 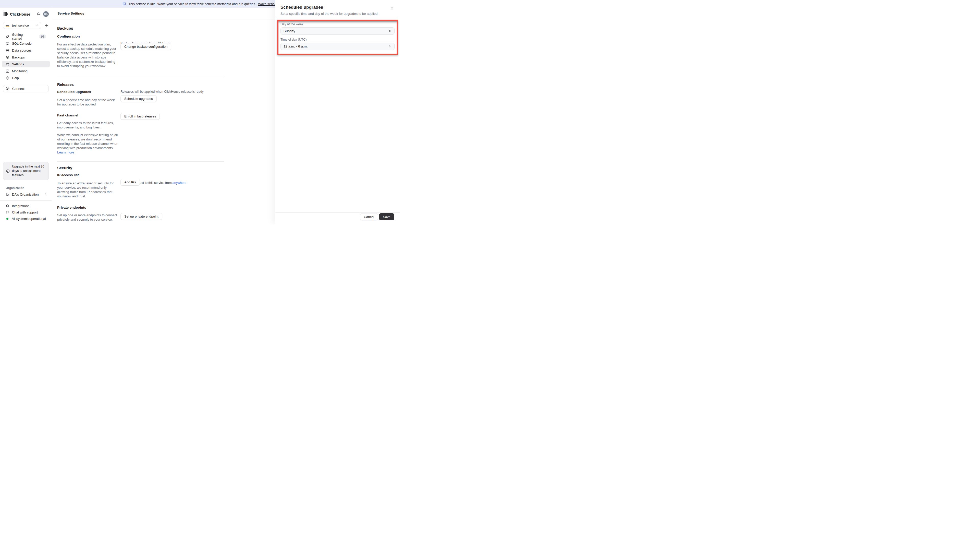 I want to click on cancel-button: Cancel, so click(x=369, y=217).